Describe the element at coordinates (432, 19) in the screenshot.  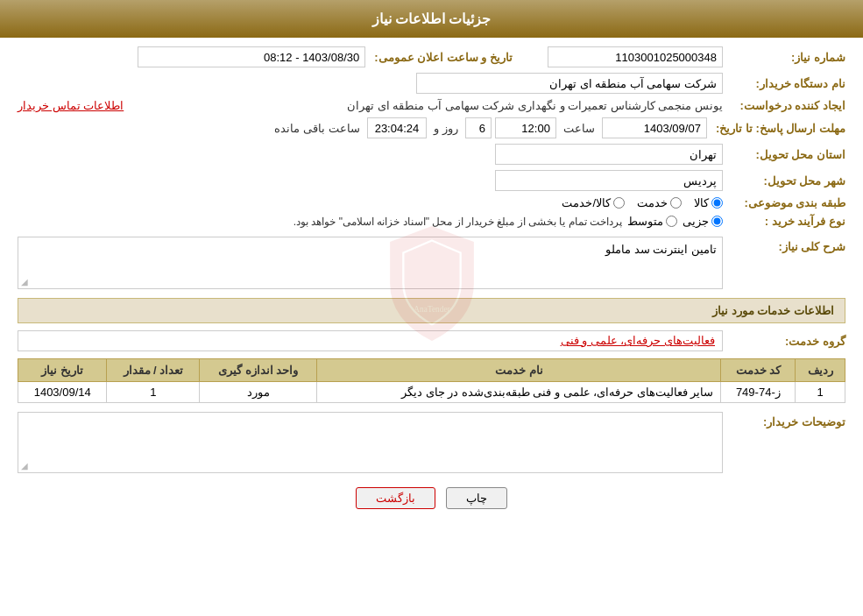
I see `page-title: جزئیات اطلاعات نیاز` at that location.